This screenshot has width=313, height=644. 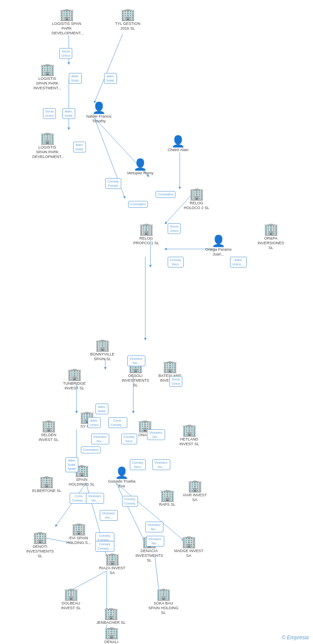 I want to click on node-label: DOLBEAU INVEST SL, so click(x=71, y=606).